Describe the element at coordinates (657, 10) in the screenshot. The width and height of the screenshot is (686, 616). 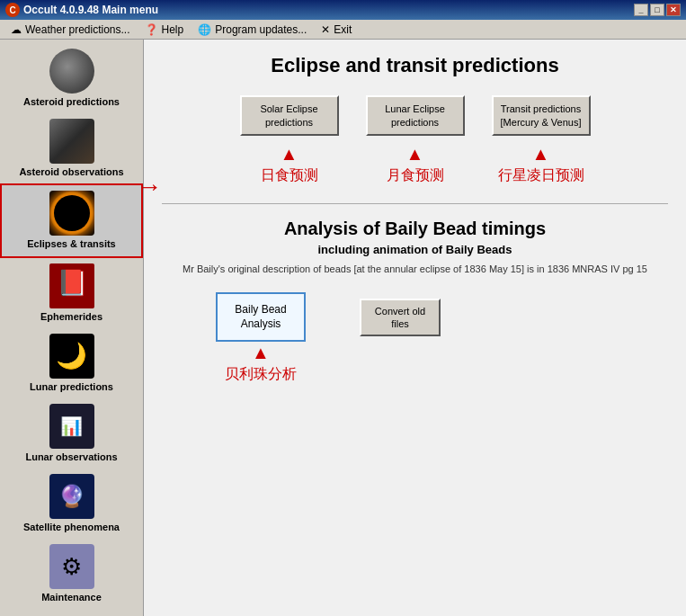
I see `maximize-button: □` at that location.